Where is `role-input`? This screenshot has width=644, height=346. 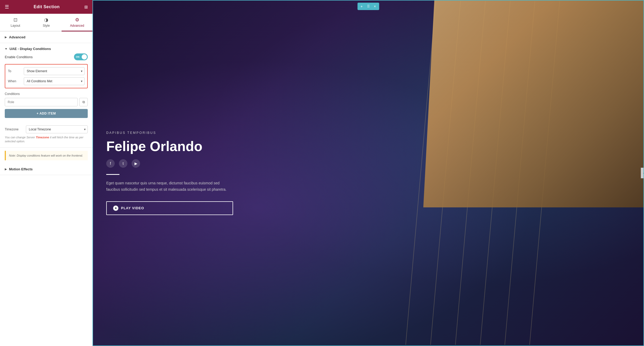 role-input is located at coordinates (41, 102).